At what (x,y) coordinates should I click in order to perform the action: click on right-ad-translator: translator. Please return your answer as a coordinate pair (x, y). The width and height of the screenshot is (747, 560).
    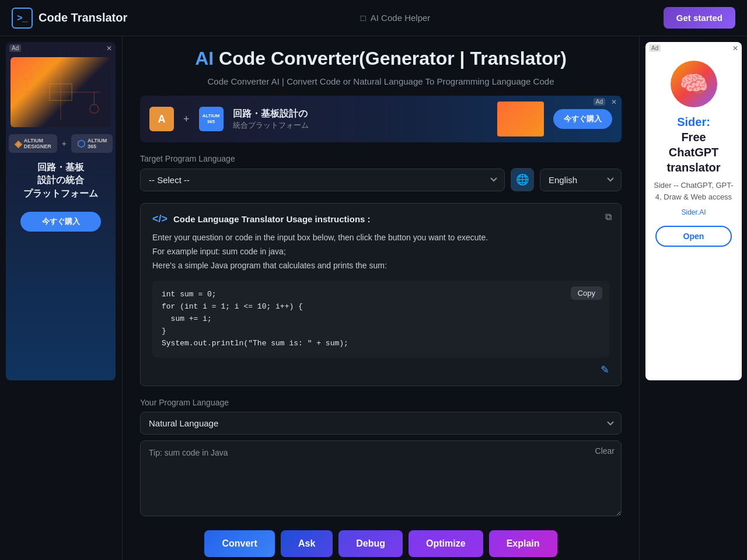
    Looking at the image, I should click on (693, 167).